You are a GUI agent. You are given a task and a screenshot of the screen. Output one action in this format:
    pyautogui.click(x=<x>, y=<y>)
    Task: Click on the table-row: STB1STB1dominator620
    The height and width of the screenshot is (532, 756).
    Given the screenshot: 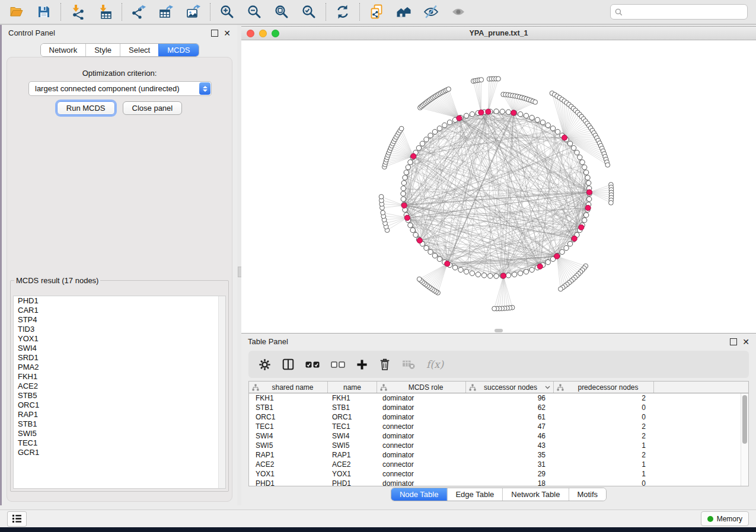 What is the action you would take?
    pyautogui.click(x=495, y=408)
    